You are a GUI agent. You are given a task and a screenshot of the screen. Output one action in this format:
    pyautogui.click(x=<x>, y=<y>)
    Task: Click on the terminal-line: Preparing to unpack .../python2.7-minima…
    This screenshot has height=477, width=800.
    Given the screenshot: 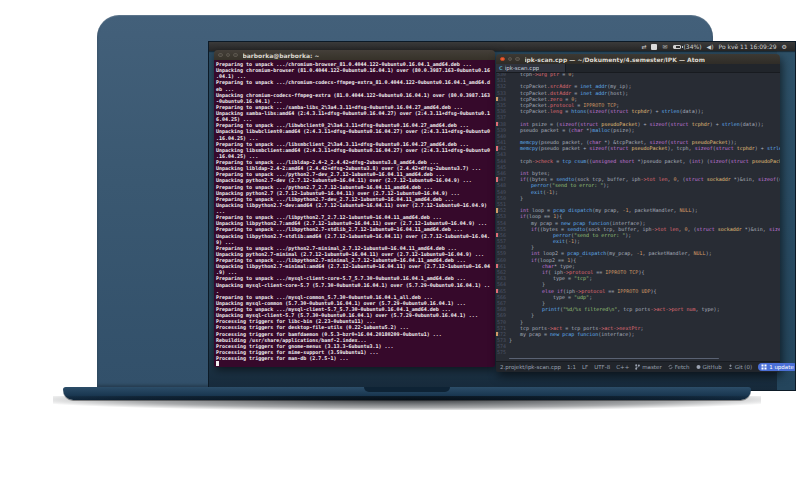 What is the action you would take?
    pyautogui.click(x=354, y=248)
    